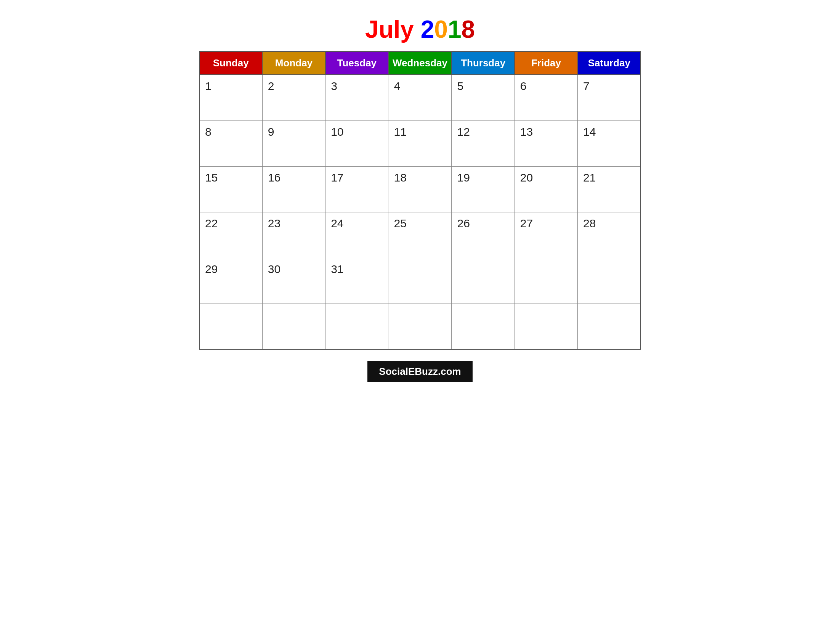 The height and width of the screenshot is (633, 840). I want to click on calendar-day-cell: 9, so click(293, 143).